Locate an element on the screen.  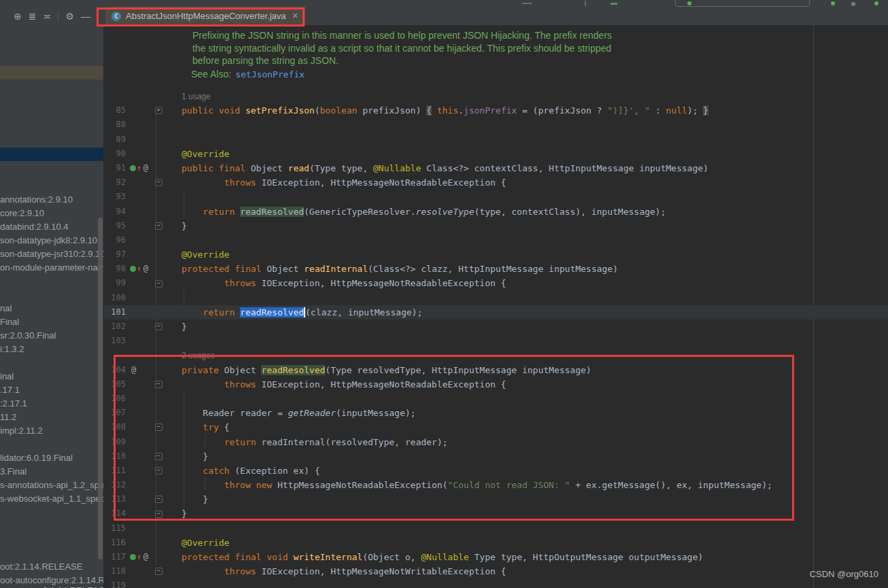
usages-inlay: 1 usage is located at coordinates (196, 97).